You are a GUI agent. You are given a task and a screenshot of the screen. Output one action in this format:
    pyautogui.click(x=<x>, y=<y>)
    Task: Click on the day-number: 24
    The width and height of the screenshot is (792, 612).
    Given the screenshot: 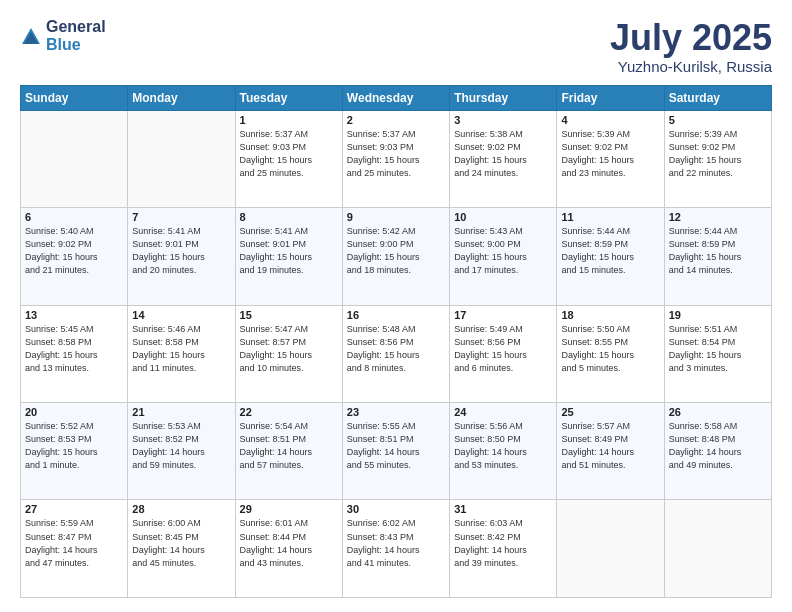 What is the action you would take?
    pyautogui.click(x=503, y=412)
    